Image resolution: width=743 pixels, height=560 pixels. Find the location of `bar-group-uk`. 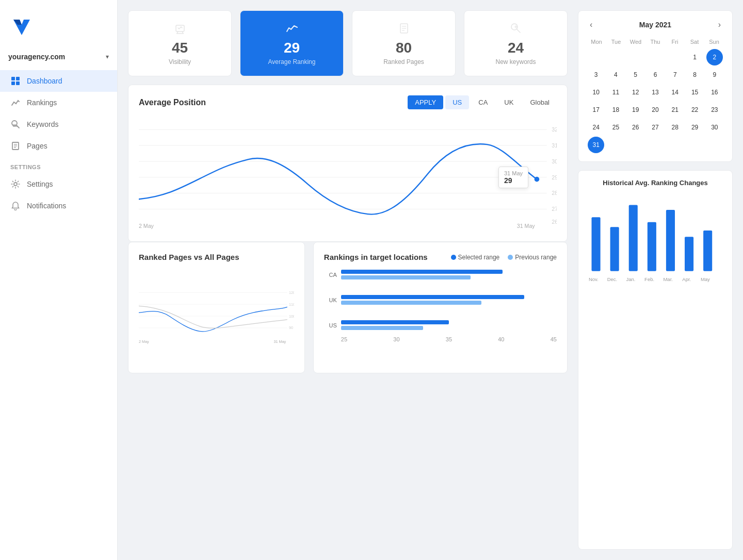

bar-group-uk is located at coordinates (449, 300).